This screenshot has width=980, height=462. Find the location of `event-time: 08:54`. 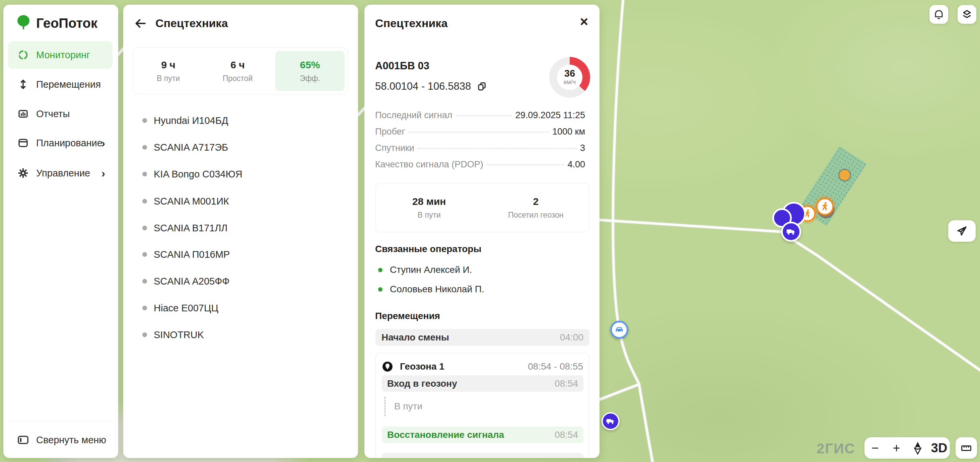

event-time: 08:54 is located at coordinates (566, 435).